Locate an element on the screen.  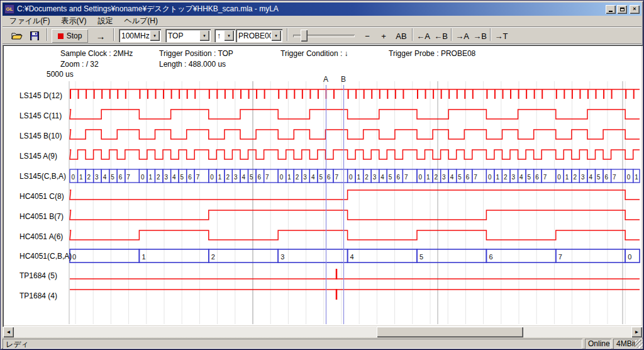
scroll-left-button: ◄ is located at coordinates (9, 332).